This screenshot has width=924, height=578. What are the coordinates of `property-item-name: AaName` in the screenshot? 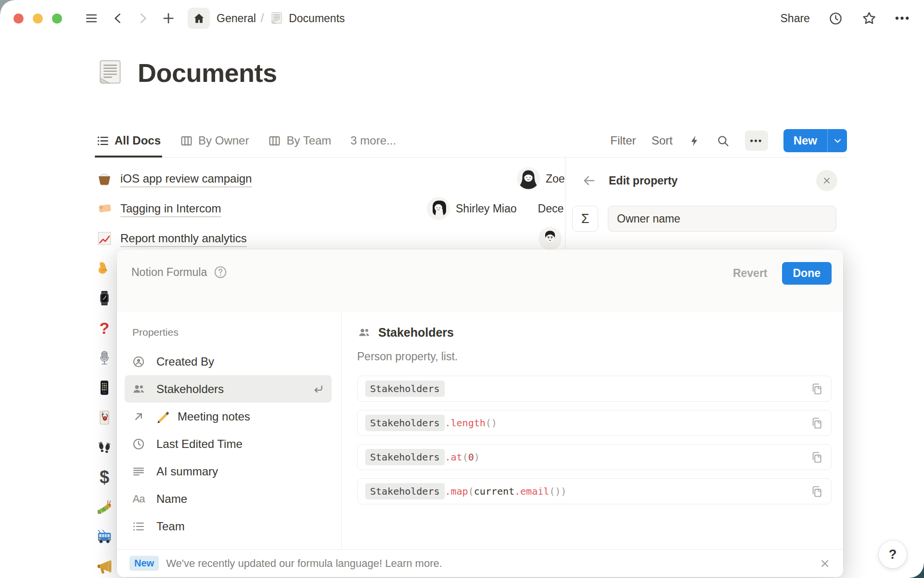 It's located at (228, 499).